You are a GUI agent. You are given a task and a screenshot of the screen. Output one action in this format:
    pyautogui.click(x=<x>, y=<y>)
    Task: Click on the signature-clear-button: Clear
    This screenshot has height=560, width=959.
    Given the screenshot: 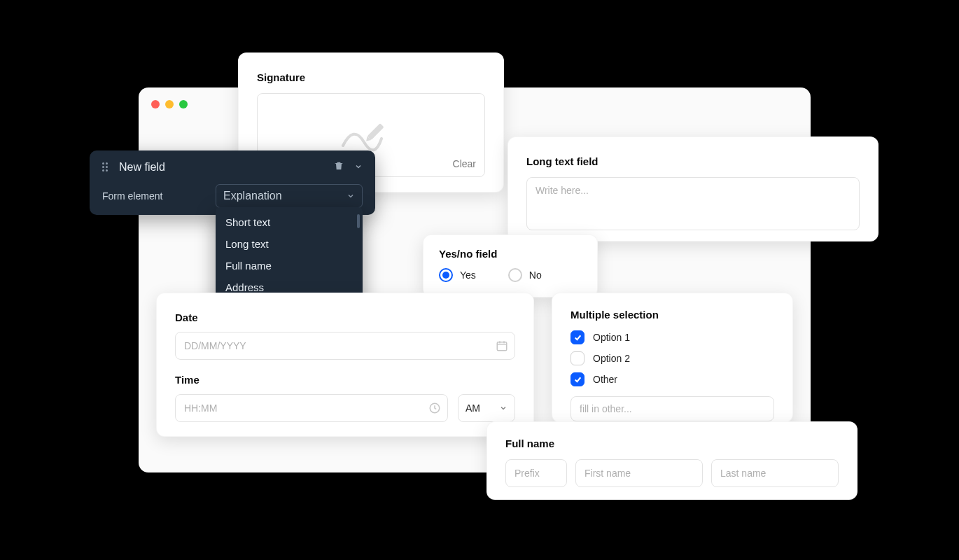 What is the action you would take?
    pyautogui.click(x=465, y=164)
    